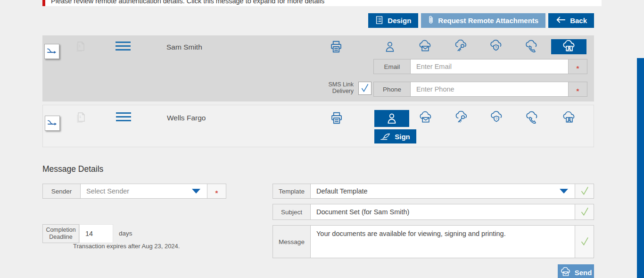  Describe the element at coordinates (186, 118) in the screenshot. I see `recipient-name: Wells Fargo` at that location.